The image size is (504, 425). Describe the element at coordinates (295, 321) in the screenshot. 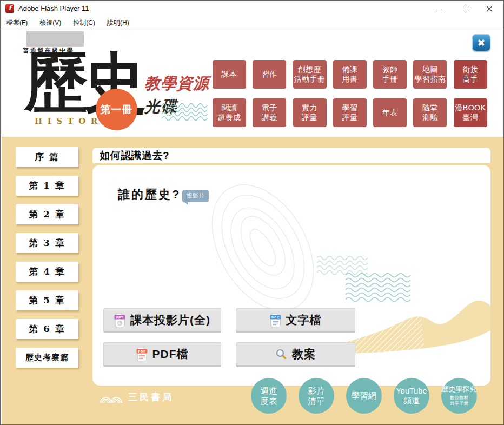

I see `text-file-button: DOC 文字檔` at that location.